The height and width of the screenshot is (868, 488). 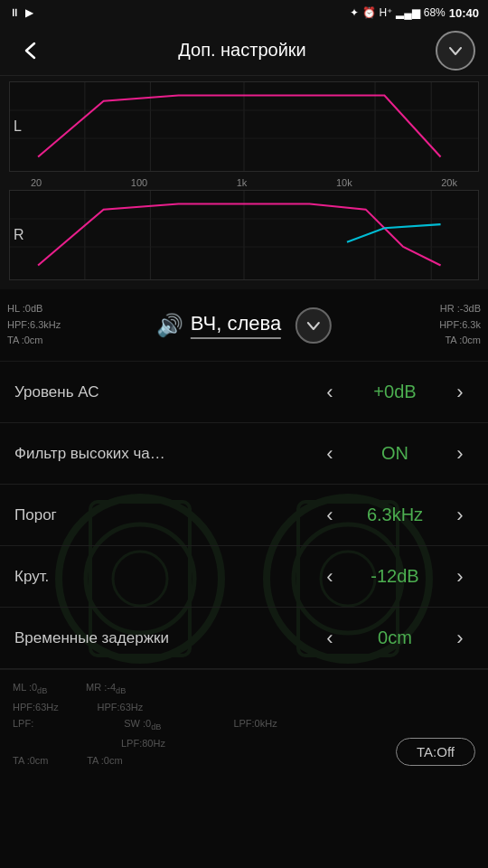 What do you see at coordinates (18, 127) in the screenshot?
I see `left-channel-label: L` at bounding box center [18, 127].